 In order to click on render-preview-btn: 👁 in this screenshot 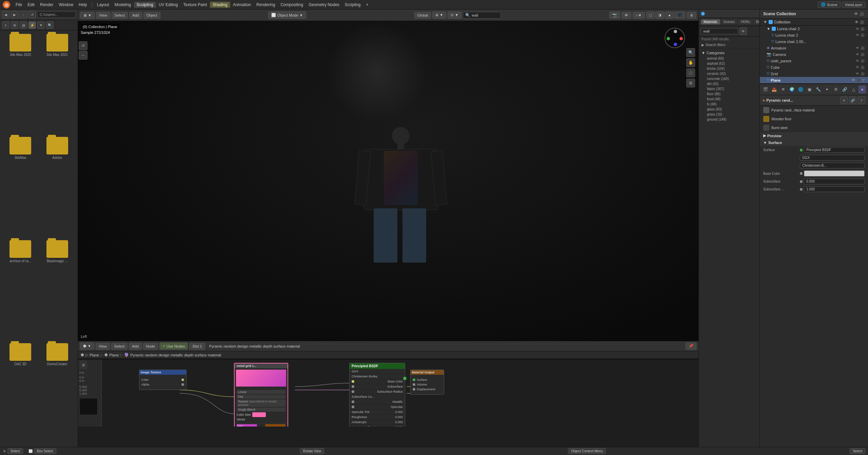, I will do `click(627, 15)`.